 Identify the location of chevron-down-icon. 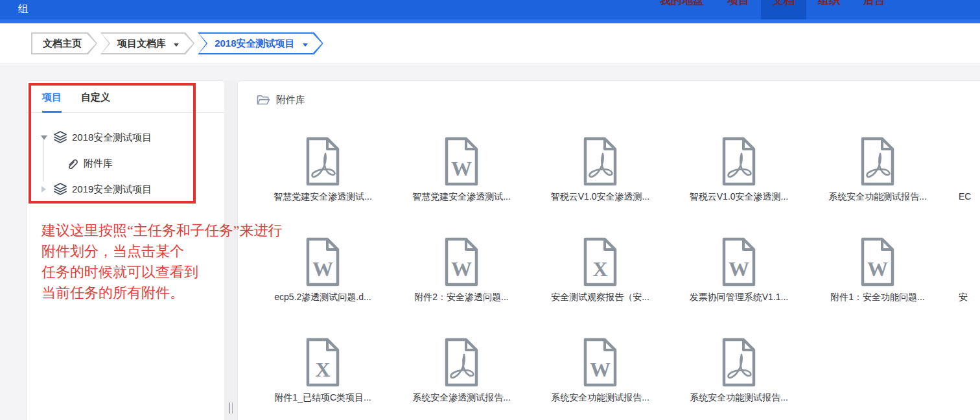
(305, 45).